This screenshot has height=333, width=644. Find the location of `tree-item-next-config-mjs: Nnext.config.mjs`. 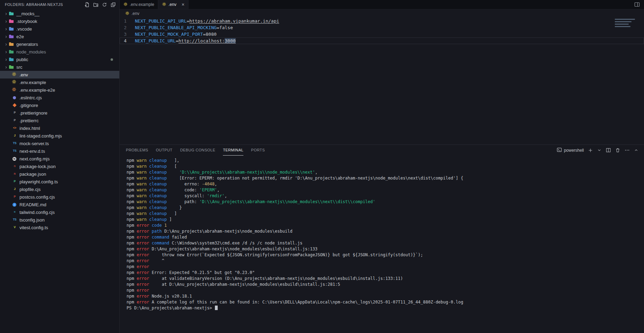

tree-item-next-config-mjs: Nnext.config.mjs is located at coordinates (60, 159).